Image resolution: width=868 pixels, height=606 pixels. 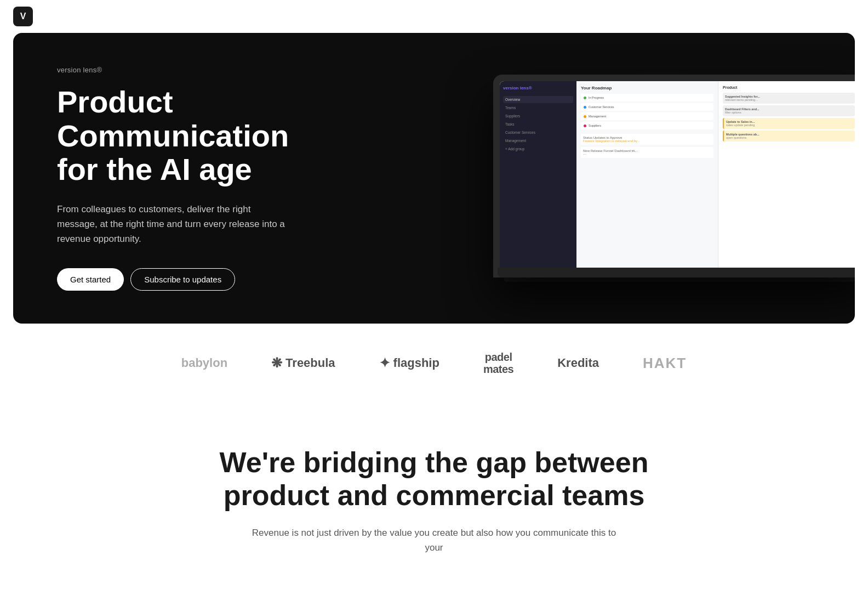 I want to click on screen-row-text-3: Management, so click(x=597, y=116).